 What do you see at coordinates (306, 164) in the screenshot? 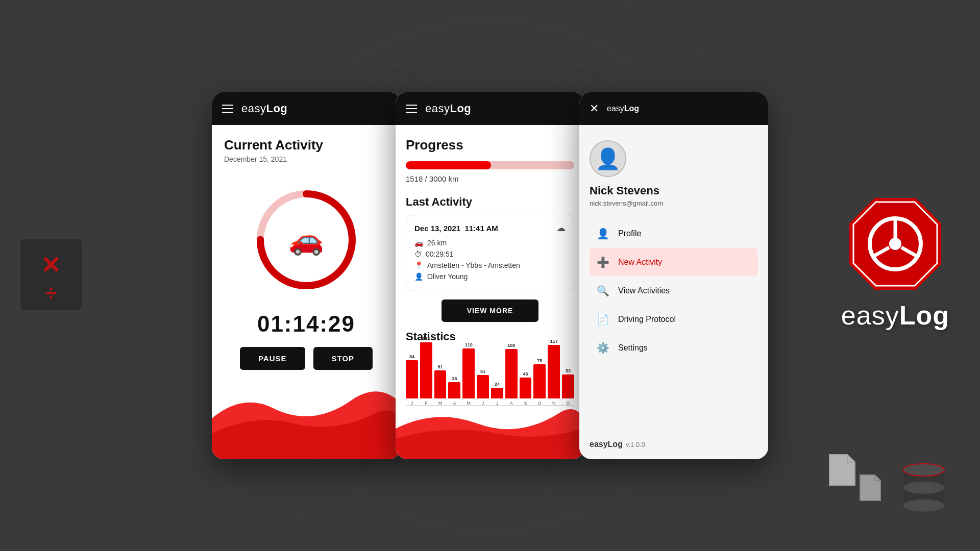
I see `current-activity-date: December 15, 2021` at bounding box center [306, 164].